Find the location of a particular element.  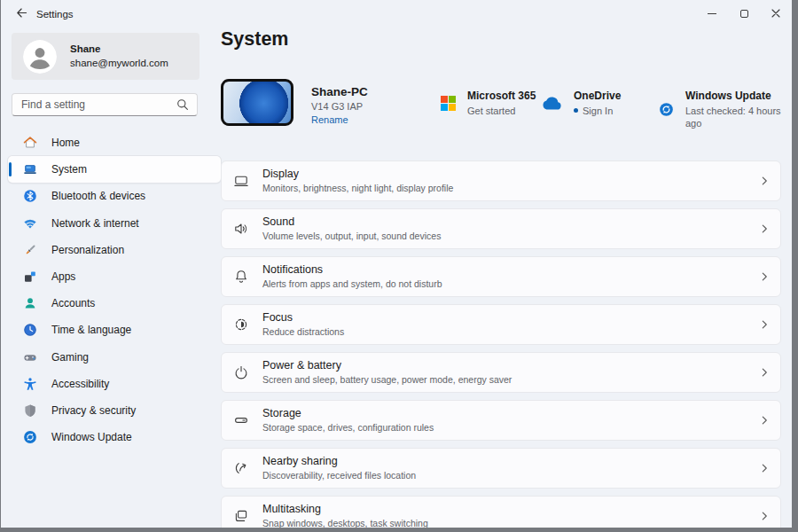

personalization-icon is located at coordinates (30, 250).